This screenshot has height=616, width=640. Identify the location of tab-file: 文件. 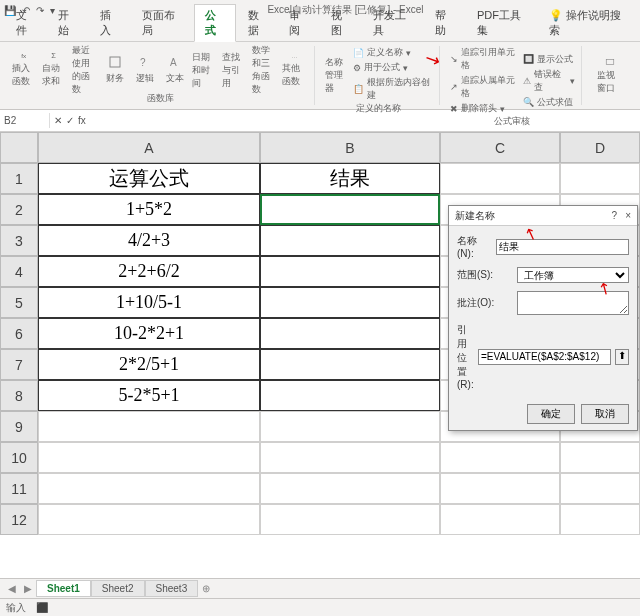
(26, 23).